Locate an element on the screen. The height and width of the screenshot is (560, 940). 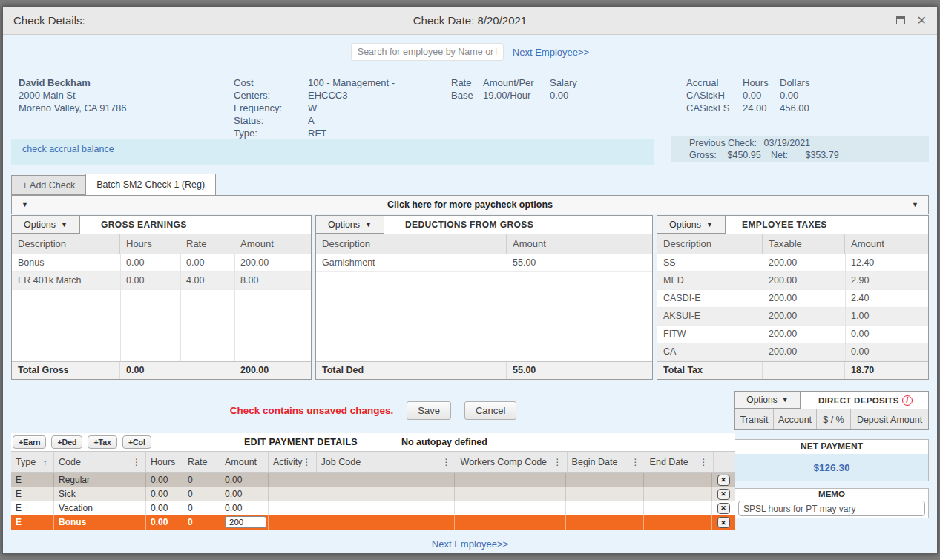
column-header-end-date: End Date ⋮ is located at coordinates (680, 462).